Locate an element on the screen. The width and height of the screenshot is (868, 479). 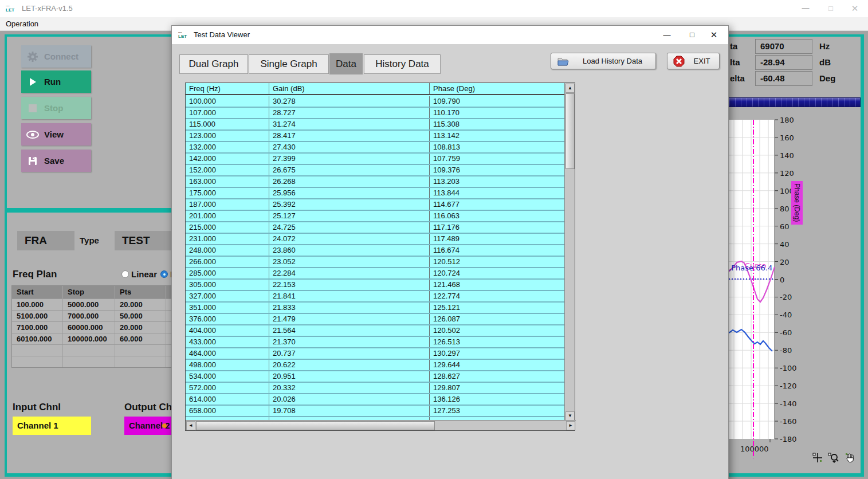
bode-chart: 180160140120100806040200-20-40-60-80-100… is located at coordinates (795, 295).